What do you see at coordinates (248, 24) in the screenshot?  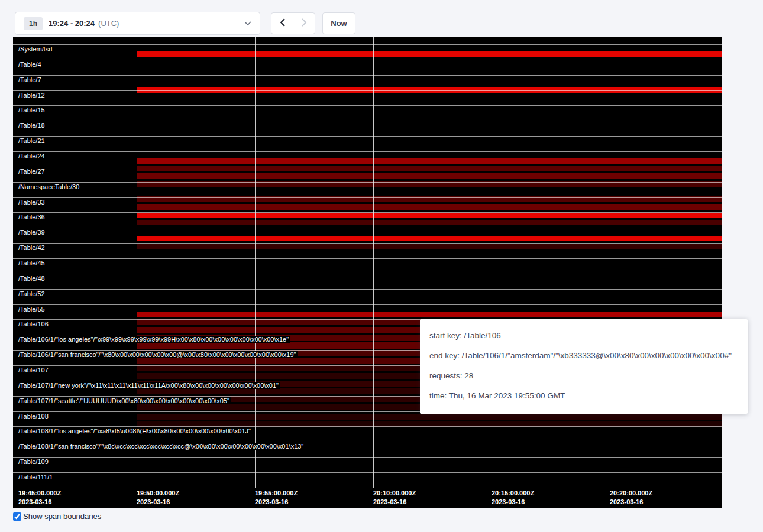 I see `chevron-down-icon` at bounding box center [248, 24].